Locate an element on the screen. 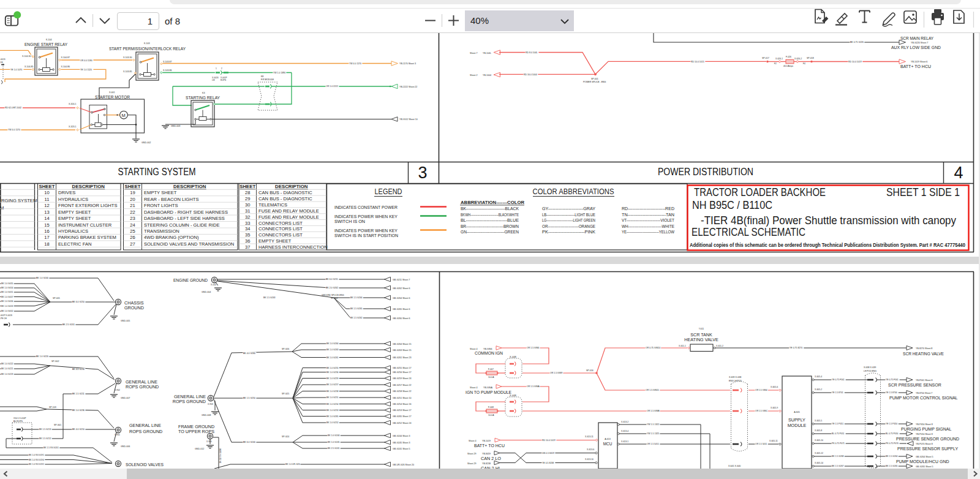 Image resolution: width=980 pixels, height=479 pixels. svg-text: BK 1.0 G263 is located at coordinates (333, 350).